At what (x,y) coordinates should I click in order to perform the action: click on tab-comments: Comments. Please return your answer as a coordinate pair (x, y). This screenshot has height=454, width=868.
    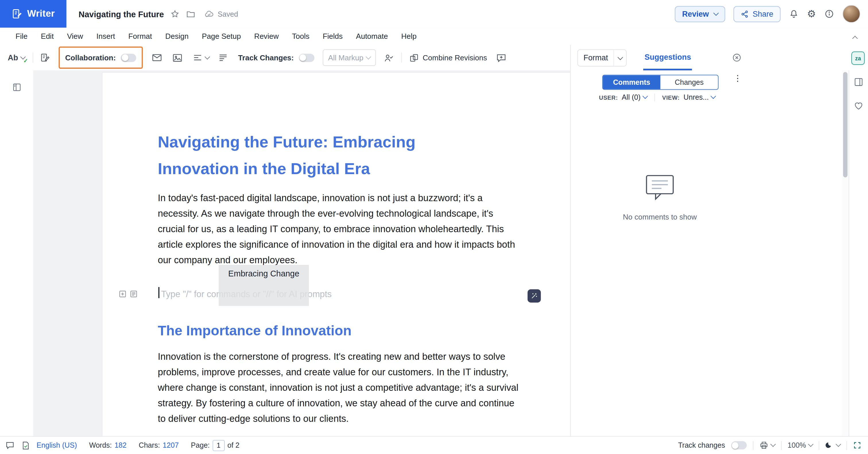
    Looking at the image, I should click on (631, 82).